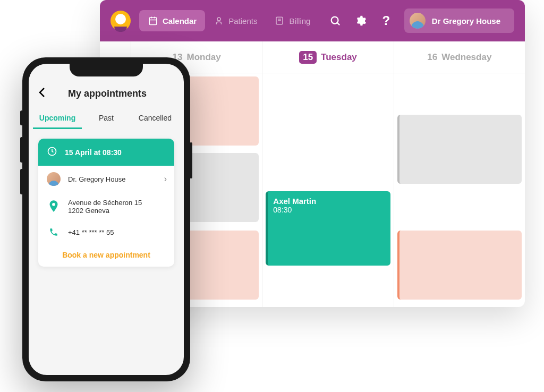  Describe the element at coordinates (335, 21) in the screenshot. I see `search-button` at that location.